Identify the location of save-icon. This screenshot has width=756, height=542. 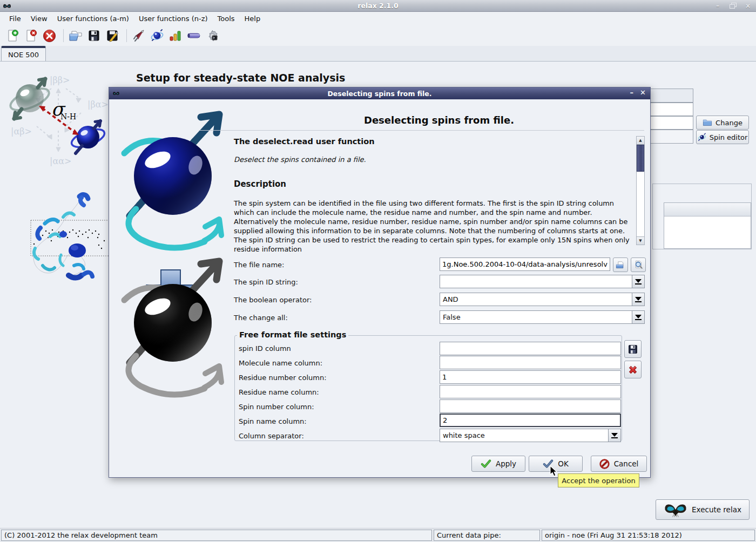
(633, 349).